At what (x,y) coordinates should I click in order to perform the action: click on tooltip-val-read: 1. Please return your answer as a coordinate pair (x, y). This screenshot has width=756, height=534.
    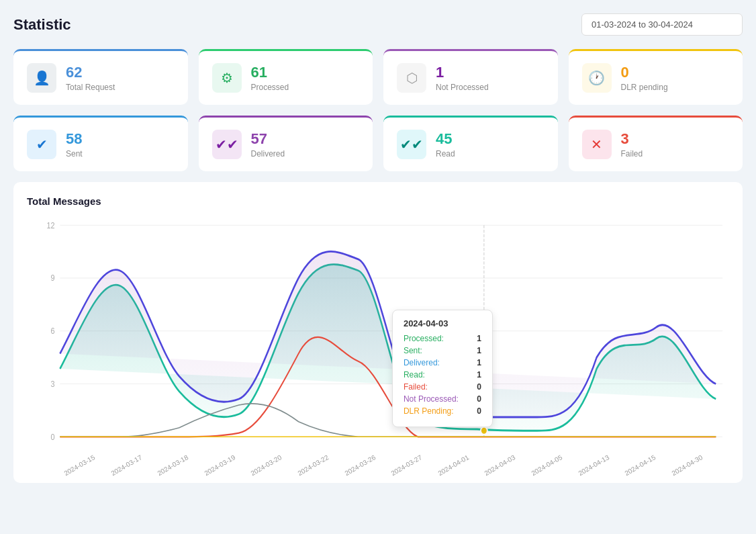
    Looking at the image, I should click on (479, 375).